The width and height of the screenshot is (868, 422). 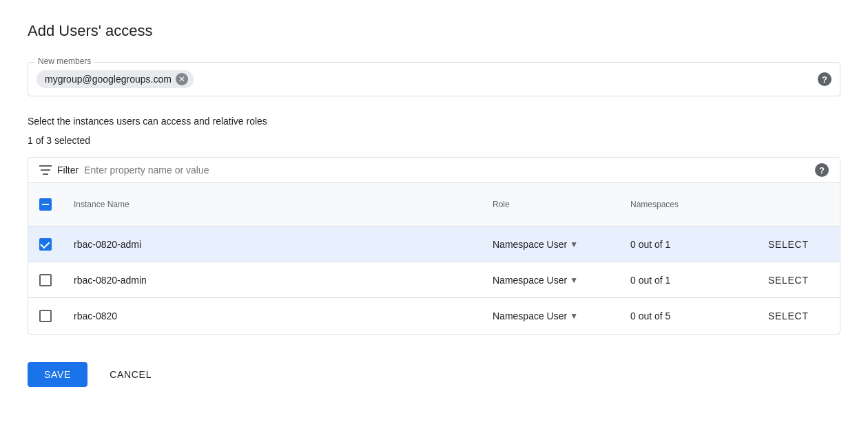 I want to click on selection-count: 1 of 3 selected, so click(x=434, y=140).